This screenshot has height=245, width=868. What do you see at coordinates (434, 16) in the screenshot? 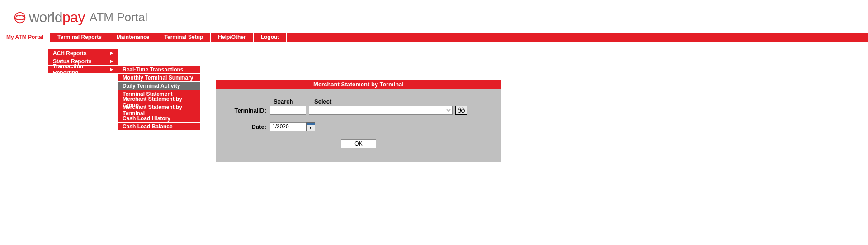
I see `header-logo-area: worldpay ATM Portal` at bounding box center [434, 16].